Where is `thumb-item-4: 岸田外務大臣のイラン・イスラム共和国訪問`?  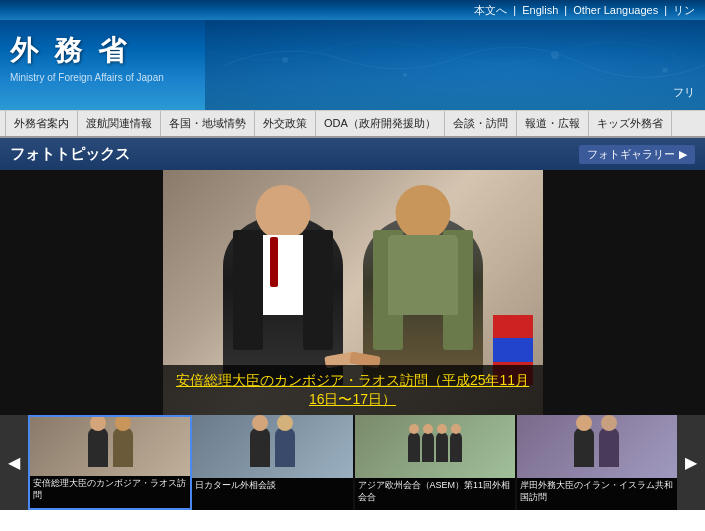
thumb-item-4: 岸田外務大臣のイラン・イスラム共和国訪問 is located at coordinates (597, 462).